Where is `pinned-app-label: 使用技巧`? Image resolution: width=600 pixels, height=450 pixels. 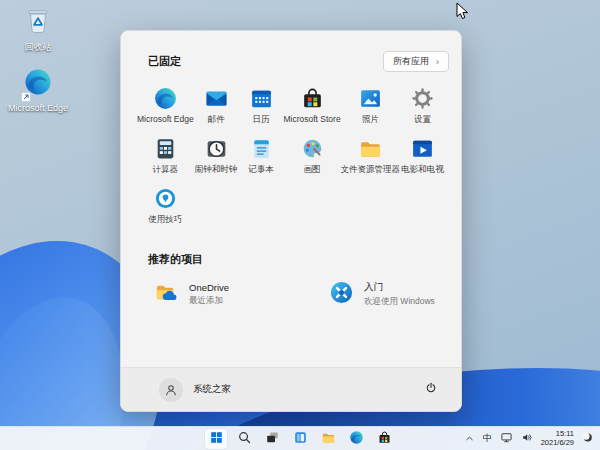 pinned-app-label: 使用技巧 is located at coordinates (165, 220).